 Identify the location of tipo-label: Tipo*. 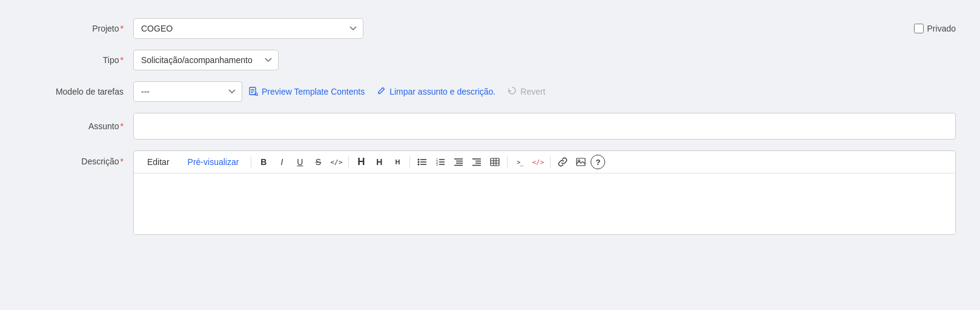
(79, 60).